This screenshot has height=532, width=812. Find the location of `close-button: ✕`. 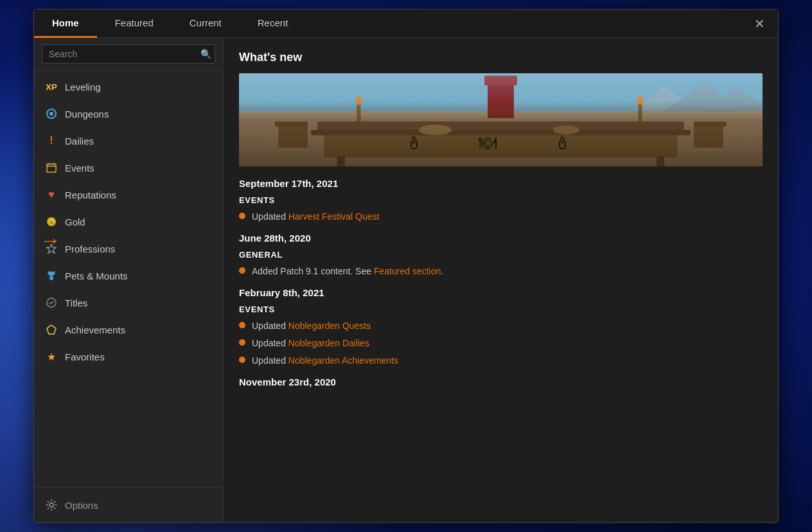

close-button: ✕ is located at coordinates (759, 24).